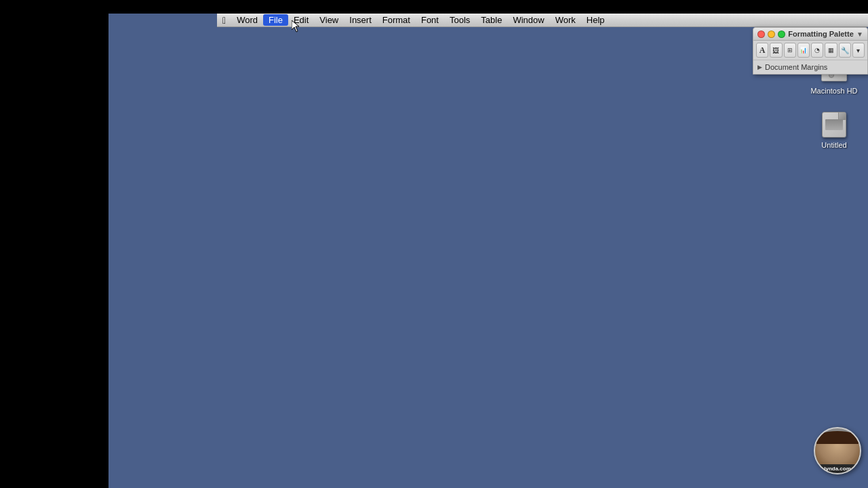  What do you see at coordinates (810, 51) in the screenshot?
I see `formatting-palette: Formatting Palette ▼ A 🖼 ⊞ 📊 ◔ ▦ 🔧` at bounding box center [810, 51].